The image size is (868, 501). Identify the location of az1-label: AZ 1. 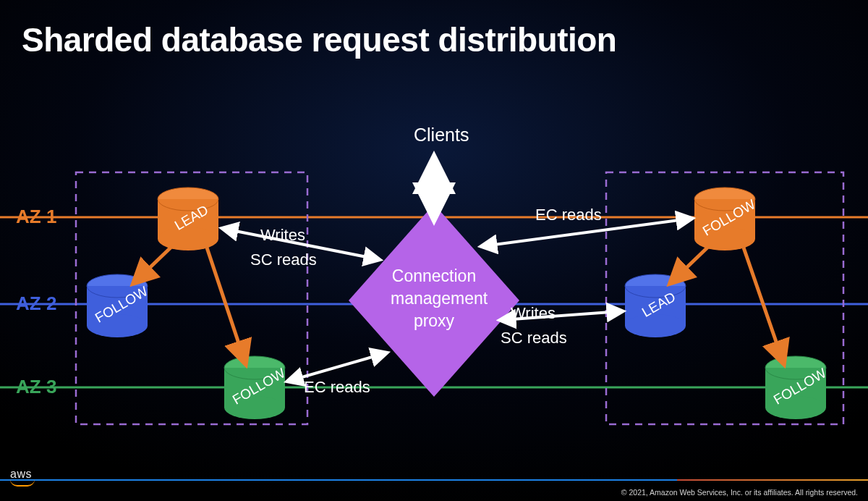
(36, 217).